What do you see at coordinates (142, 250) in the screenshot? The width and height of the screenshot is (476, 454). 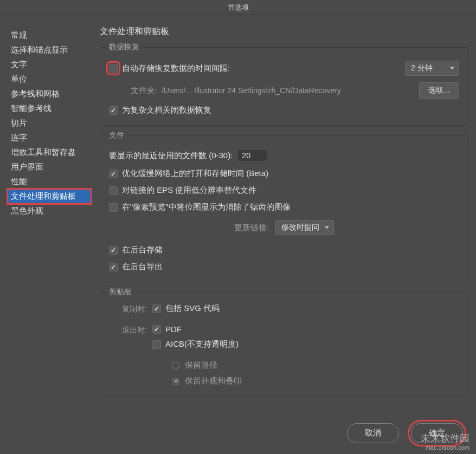 I see `label-bg-save: 在后台存储` at bounding box center [142, 250].